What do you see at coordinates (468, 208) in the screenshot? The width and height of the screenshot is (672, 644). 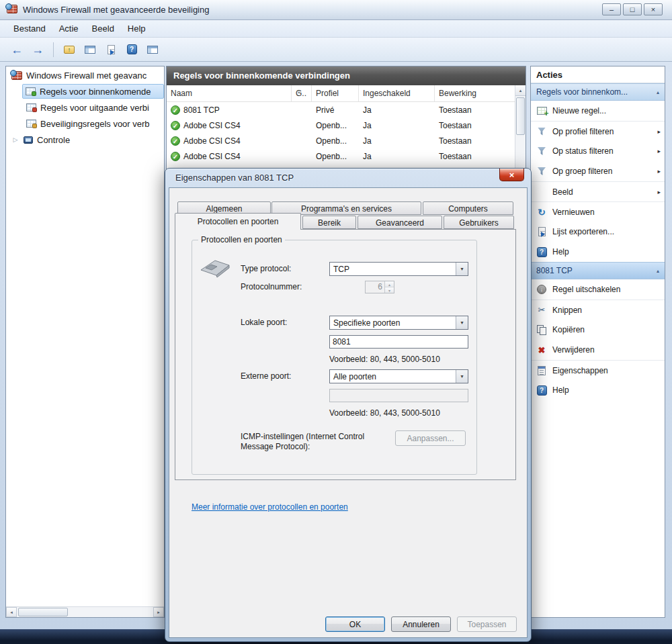 I see `tab-computers: Computers` at bounding box center [468, 208].